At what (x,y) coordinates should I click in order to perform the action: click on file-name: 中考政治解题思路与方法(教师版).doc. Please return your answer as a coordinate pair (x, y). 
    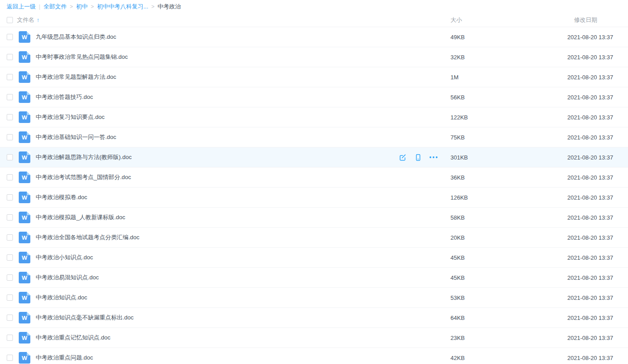
    Looking at the image, I should click on (84, 157).